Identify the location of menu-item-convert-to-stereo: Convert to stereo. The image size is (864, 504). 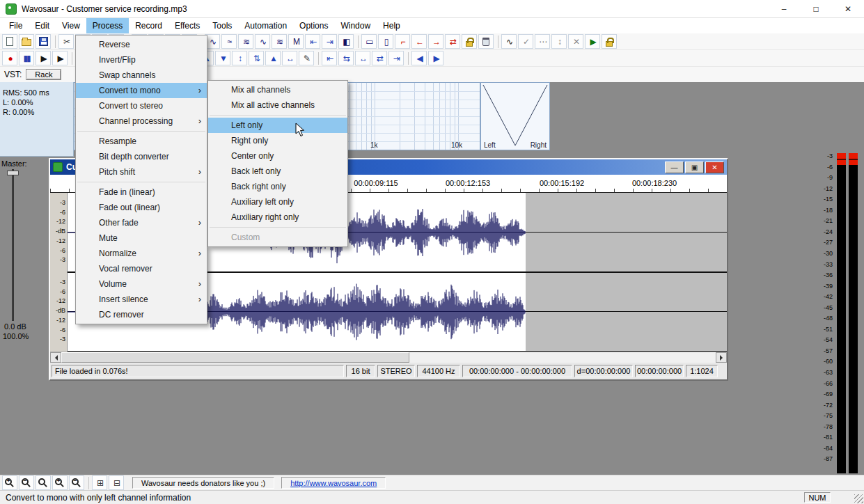
(141, 106).